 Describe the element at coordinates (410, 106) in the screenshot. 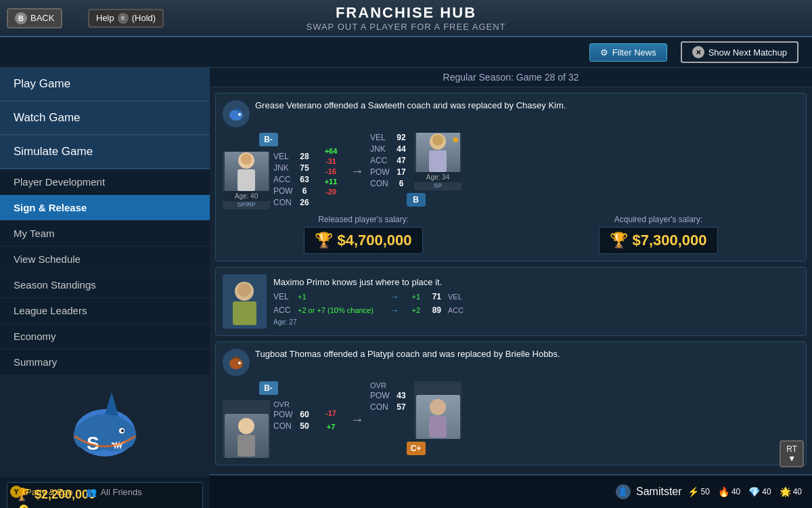

I see `news-1-title: Grease Veterano offended a Sawteeth coac…` at that location.